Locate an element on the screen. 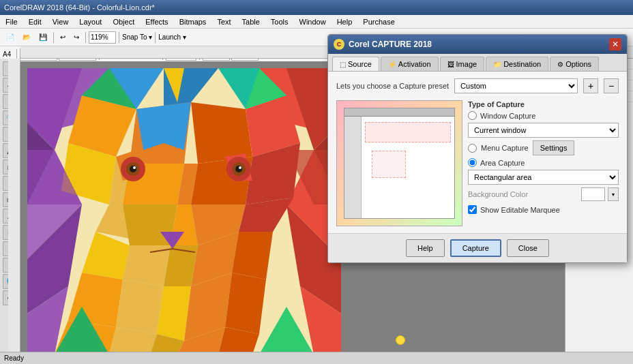 The image size is (633, 364). settings-button: Settings is located at coordinates (554, 148).